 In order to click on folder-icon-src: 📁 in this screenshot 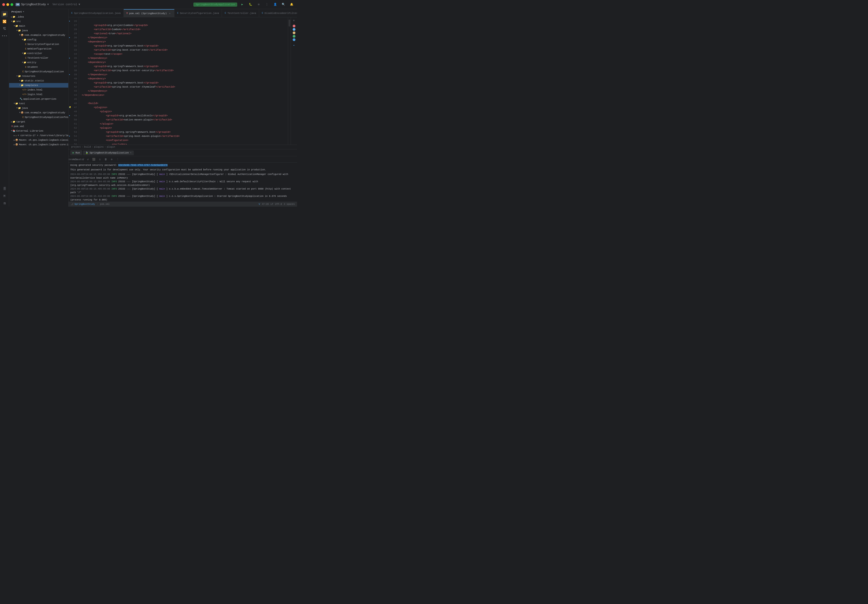, I will do `click(14, 21)`.